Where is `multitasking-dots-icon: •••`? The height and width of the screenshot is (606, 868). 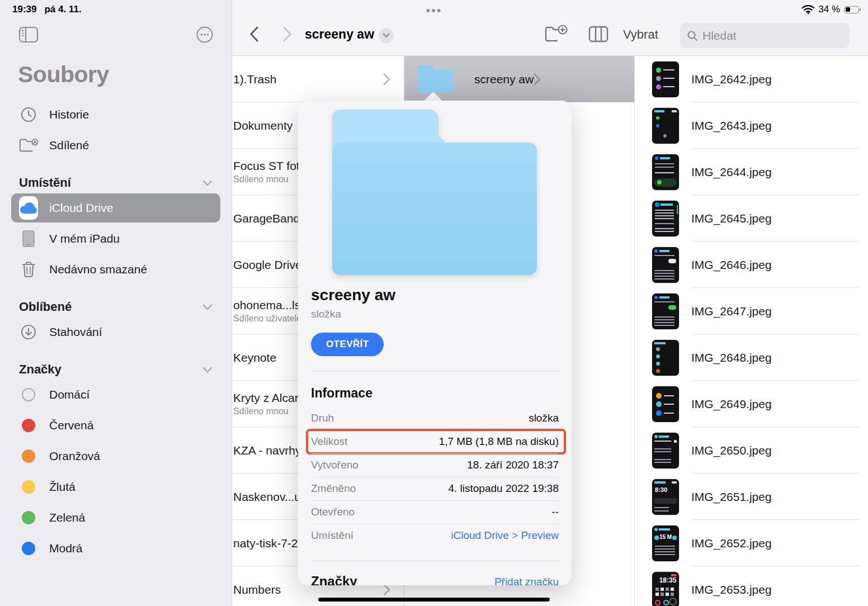
multitasking-dots-icon: ••• is located at coordinates (434, 11).